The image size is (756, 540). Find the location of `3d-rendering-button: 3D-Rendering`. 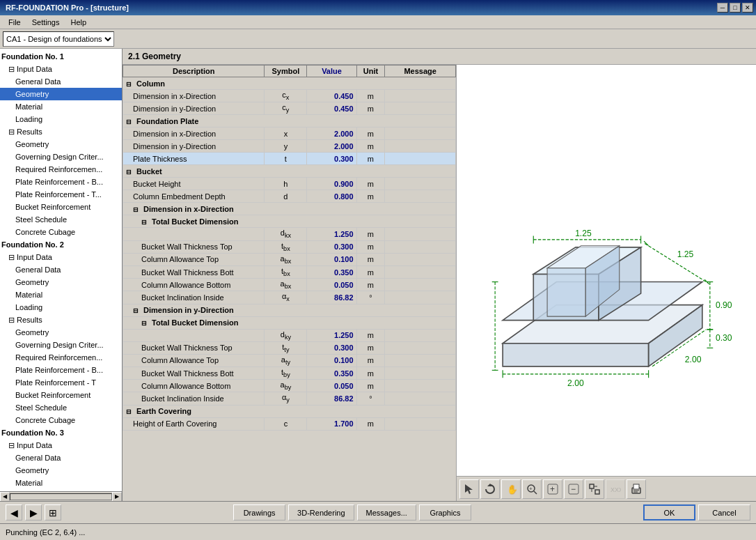

3d-rendering-button: 3D-Rendering is located at coordinates (321, 513).